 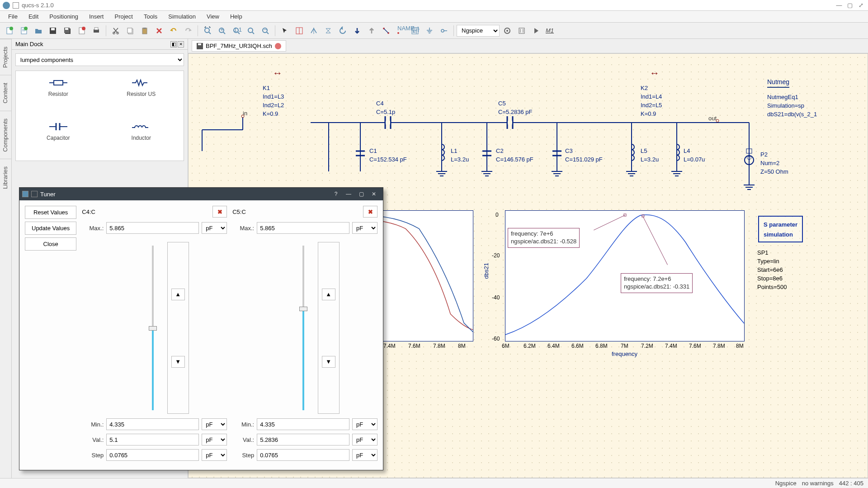 What do you see at coordinates (222, 31) in the screenshot?
I see `zoom-in-icon: +` at bounding box center [222, 31].